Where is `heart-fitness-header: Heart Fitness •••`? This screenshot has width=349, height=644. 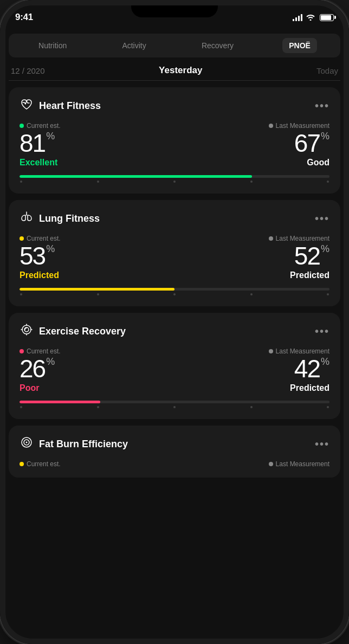
heart-fitness-header: Heart Fitness ••• is located at coordinates (174, 106).